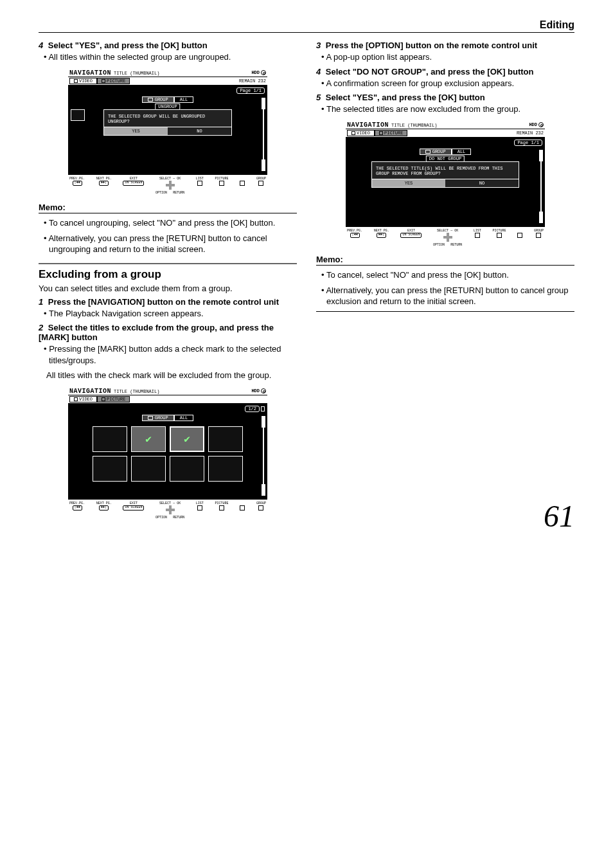 Image resolution: width=613 pixels, height=868 pixels. Describe the element at coordinates (445, 175) in the screenshot. I see `donotgroup-dialog: DO NOT GROUP THE SELECTED TITLE(S) WILL …` at that location.